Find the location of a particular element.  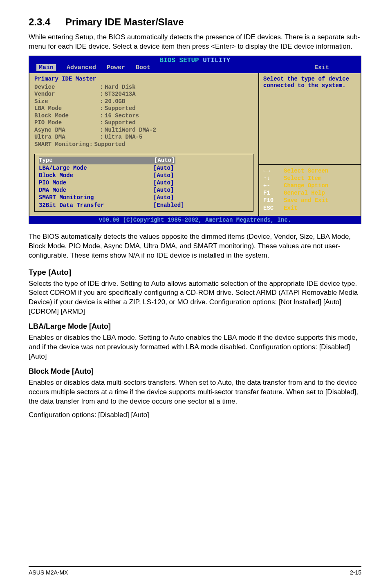

footer-right: 2-15 is located at coordinates (356, 572).